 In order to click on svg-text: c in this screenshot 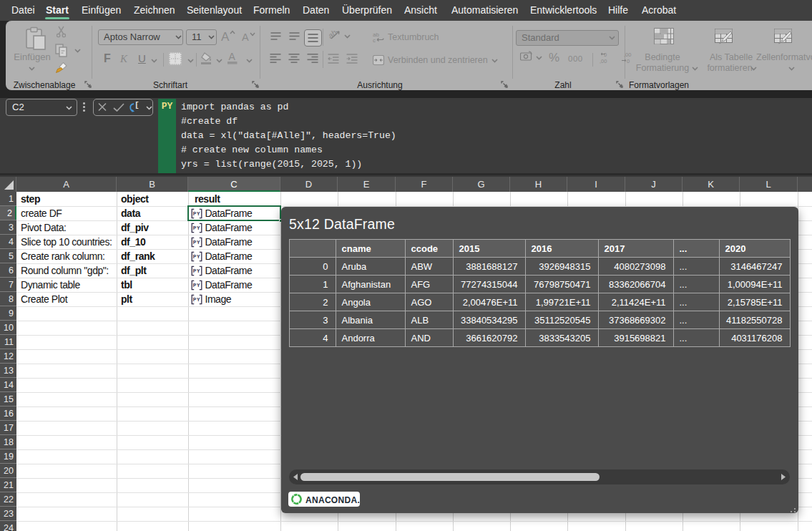, I will do `click(374, 40)`.